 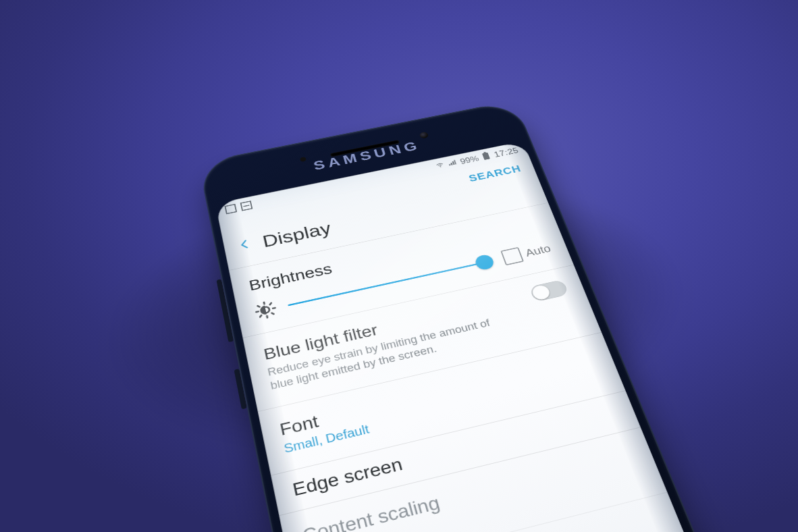 I want to click on status-clock: 17:25, so click(x=506, y=153).